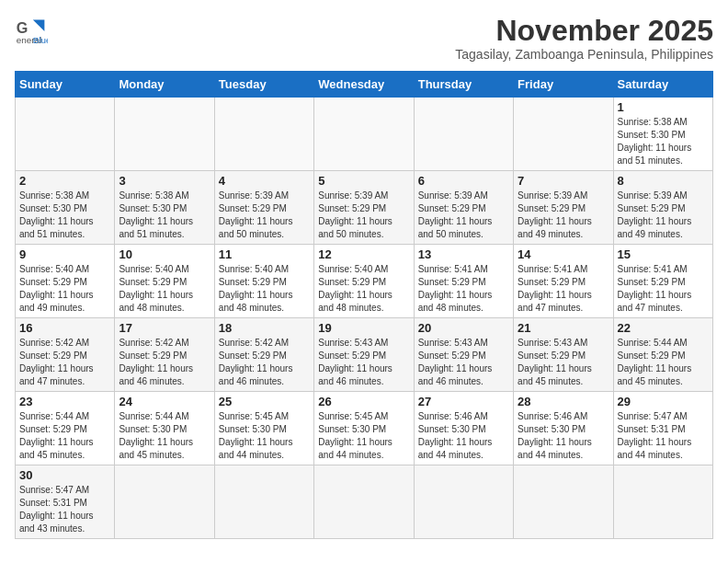 This screenshot has height=563, width=728. I want to click on week-row-5: 23Sunrise: 5:44 AM Sunset: 5:29 PM Dayli…, so click(364, 429).